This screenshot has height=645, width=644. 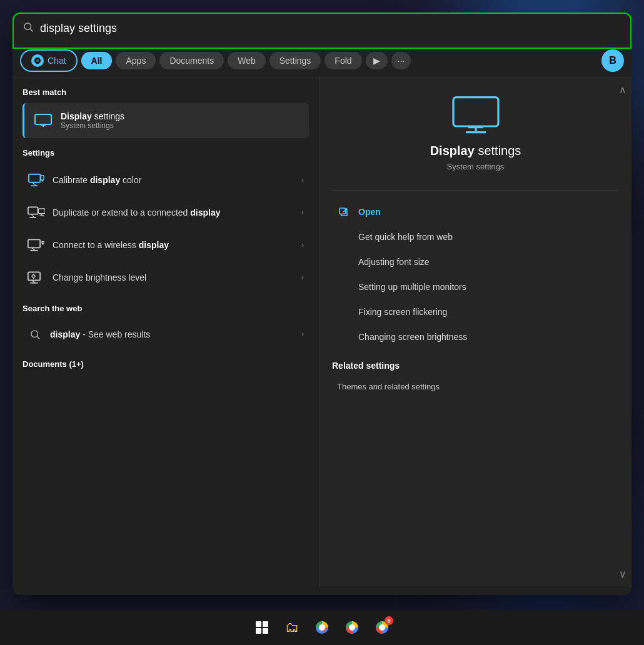 What do you see at coordinates (401, 61) in the screenshot?
I see `tab-more-button: ···` at bounding box center [401, 61].